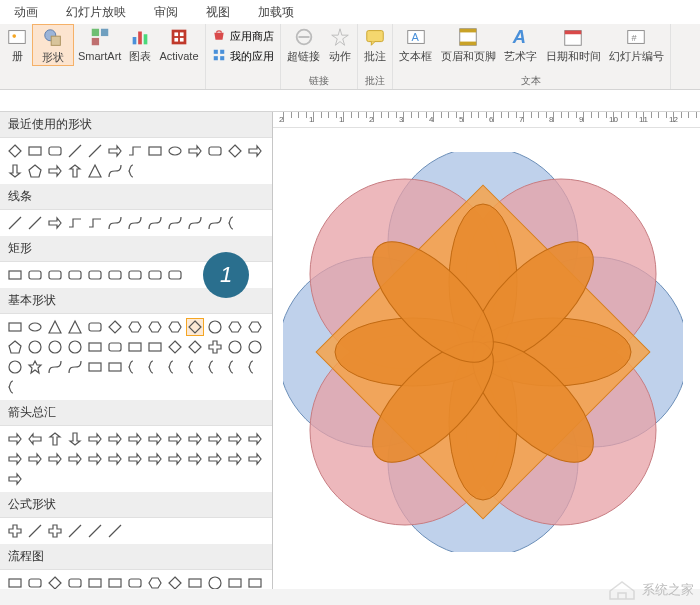 The width and height of the screenshot is (700, 605). What do you see at coordinates (304, 44) in the screenshot?
I see `hyperlink-button: 超链接` at bounding box center [304, 44].